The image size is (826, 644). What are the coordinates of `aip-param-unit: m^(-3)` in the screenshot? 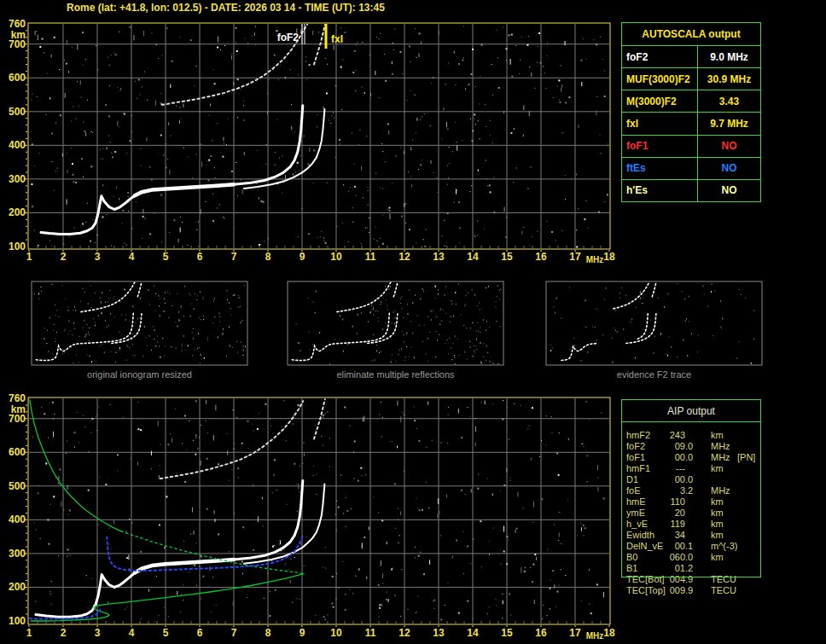 It's located at (724, 546).